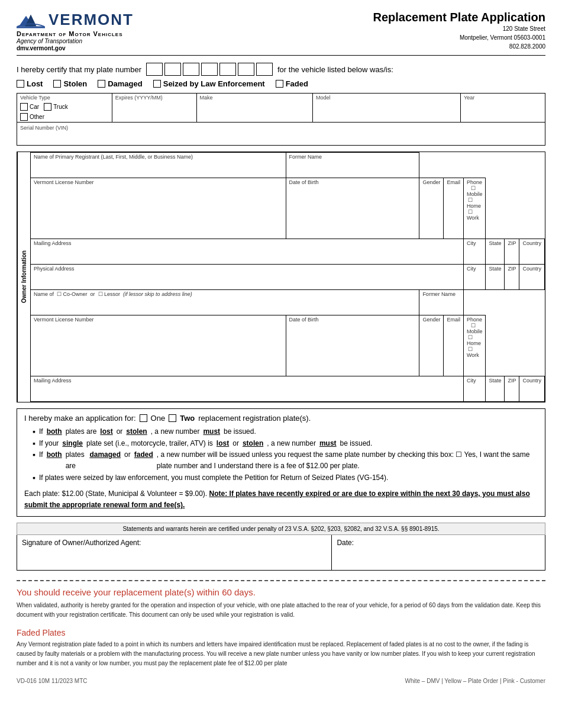 The width and height of the screenshot is (562, 728). I want to click on sig-left: Signature of Owner/Authorized Agent:, so click(175, 553).